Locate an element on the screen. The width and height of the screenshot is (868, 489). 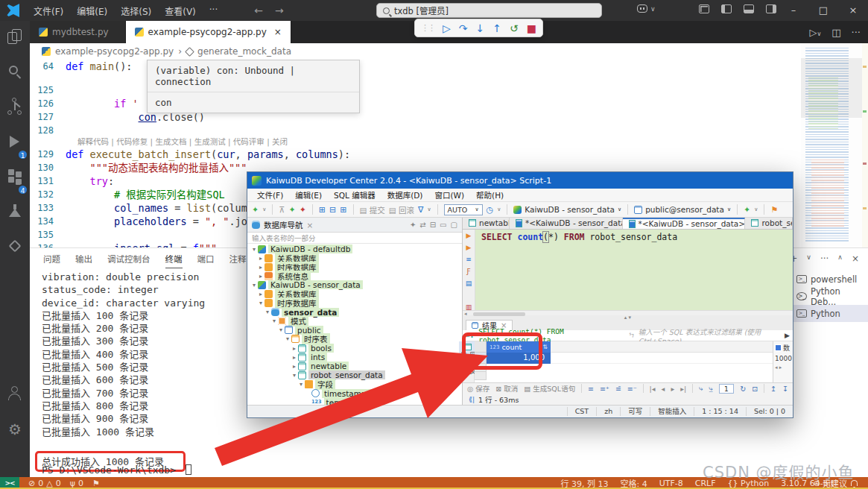
run-debug-icon: 1 is located at coordinates (15, 143).